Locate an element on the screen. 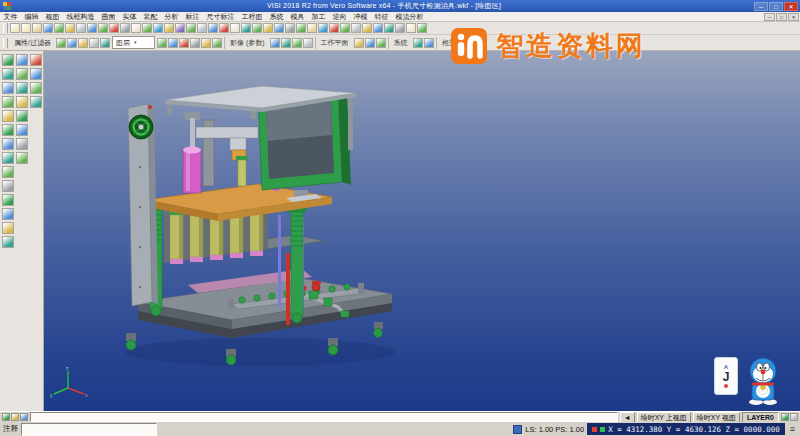 The height and width of the screenshot is (436, 800). menu-item: 尺寸标注 is located at coordinates (220, 17).